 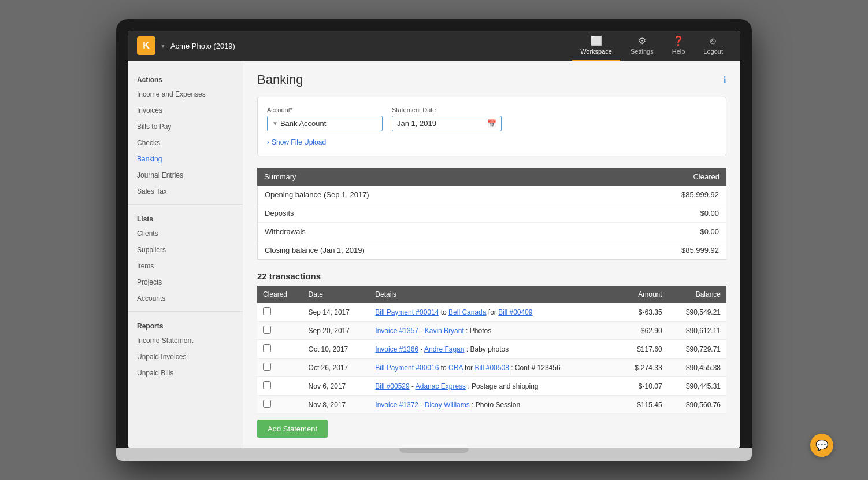 I want to click on show-file-upload-label: Show File Upload, so click(x=299, y=142).